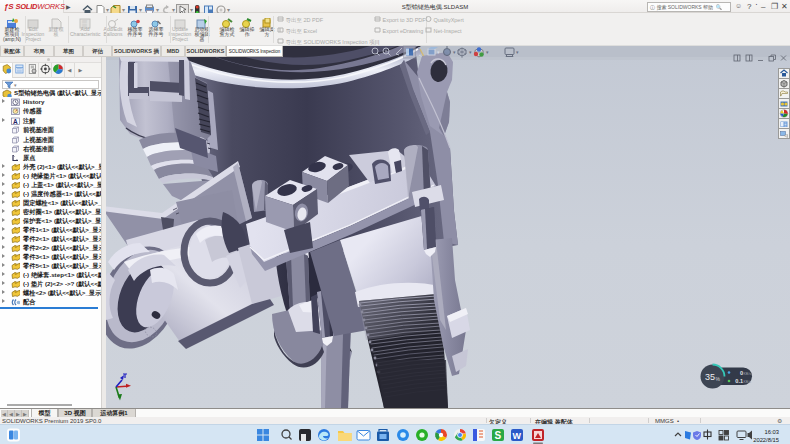 Image resolution: width=790 pixels, height=444 pixels. Describe the element at coordinates (16, 122) in the screenshot. I see `svg-text: A` at that location.